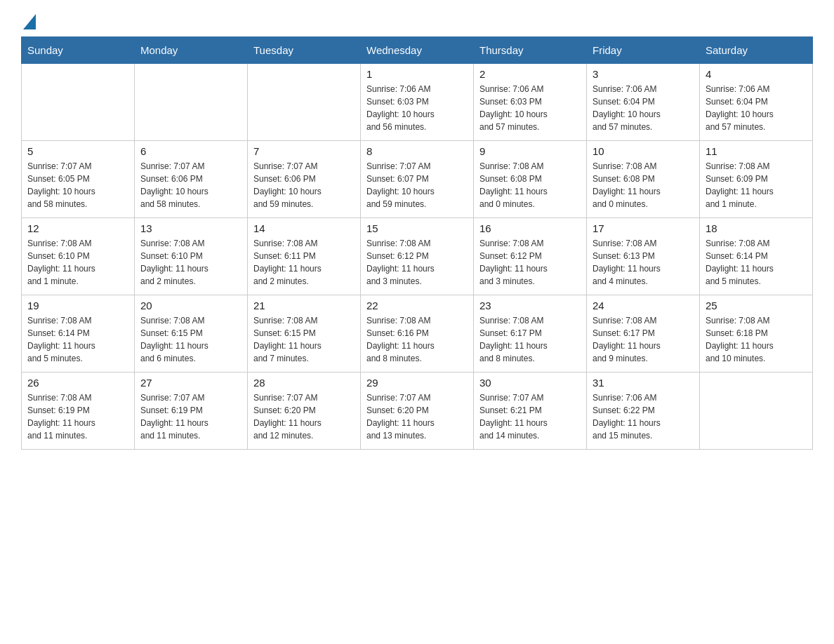 The width and height of the screenshot is (834, 644). I want to click on day-number: 26, so click(78, 383).